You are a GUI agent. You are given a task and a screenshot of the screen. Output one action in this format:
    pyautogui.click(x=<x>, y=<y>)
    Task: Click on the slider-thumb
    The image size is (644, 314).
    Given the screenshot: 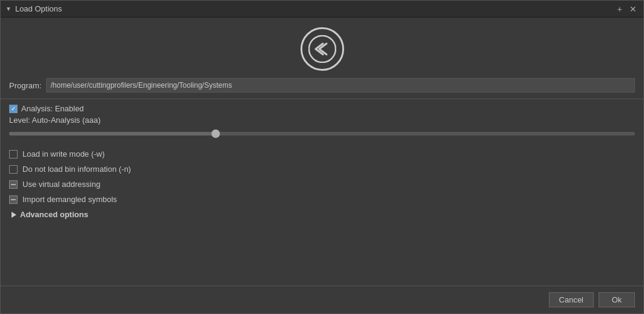 What is the action you would take?
    pyautogui.click(x=216, y=134)
    